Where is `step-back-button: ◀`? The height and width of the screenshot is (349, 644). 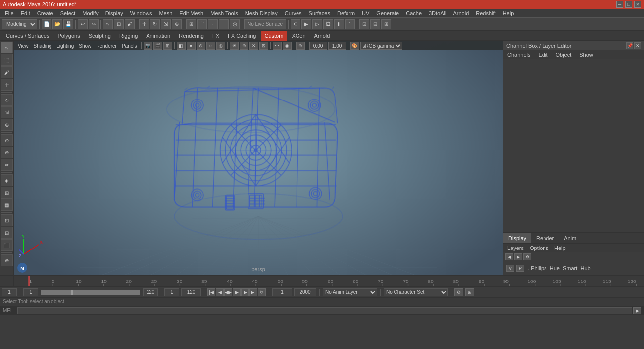 step-back-button: ◀ is located at coordinates (220, 292).